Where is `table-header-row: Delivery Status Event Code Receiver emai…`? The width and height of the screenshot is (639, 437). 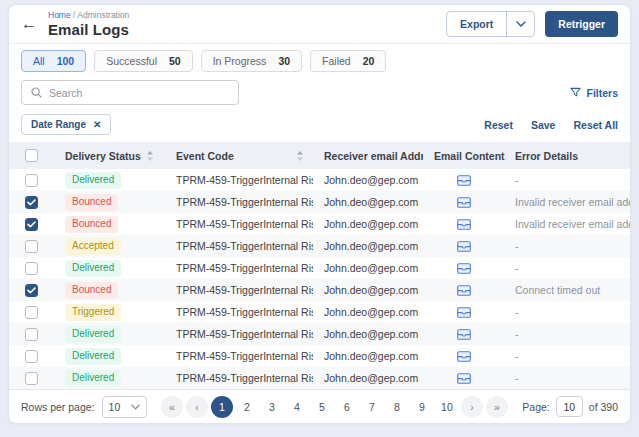
table-header-row: Delivery Status Event Code Receiver emai… is located at coordinates (320, 156).